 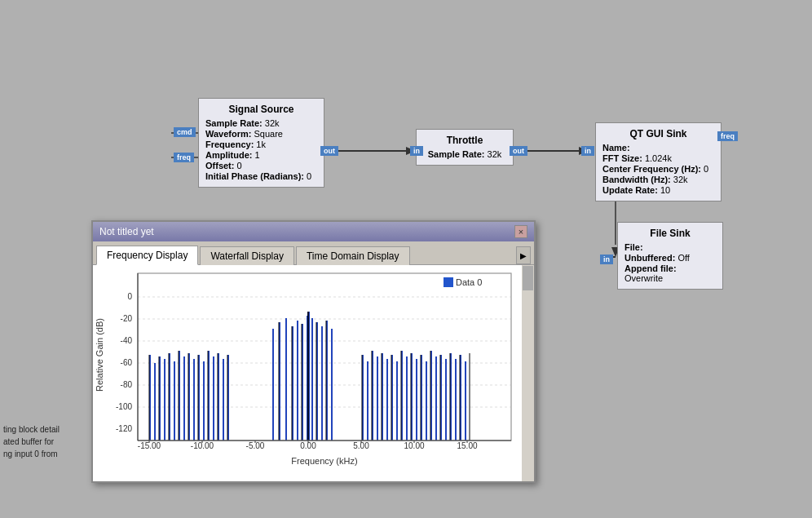 What do you see at coordinates (127, 385) in the screenshot?
I see `svg-text: -80` at bounding box center [127, 385].